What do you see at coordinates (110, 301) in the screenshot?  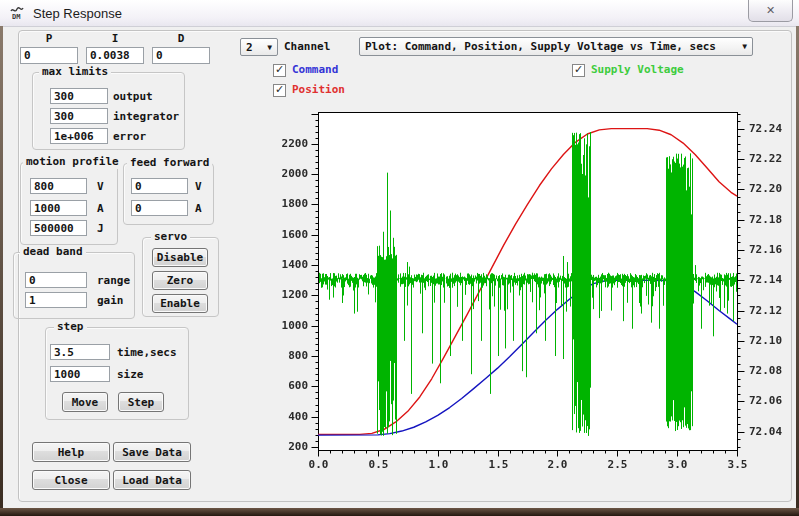 I see `dead-band-gain-label: gain` at bounding box center [110, 301].